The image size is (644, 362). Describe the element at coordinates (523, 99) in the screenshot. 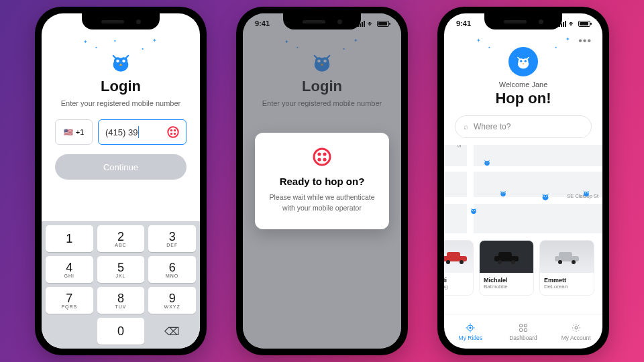

I see `home-headline: Hop on!` at that location.